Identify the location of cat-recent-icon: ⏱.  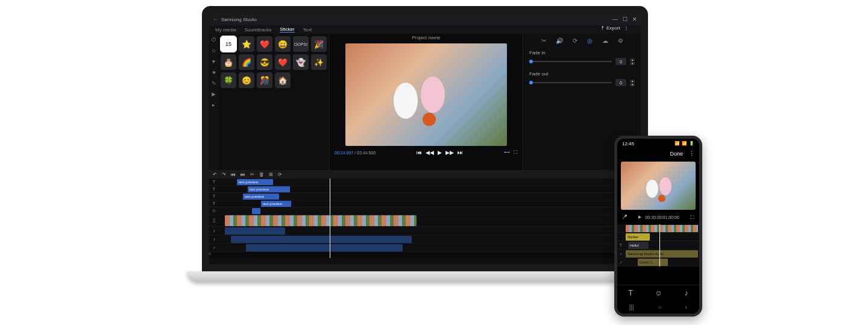
(214, 40).